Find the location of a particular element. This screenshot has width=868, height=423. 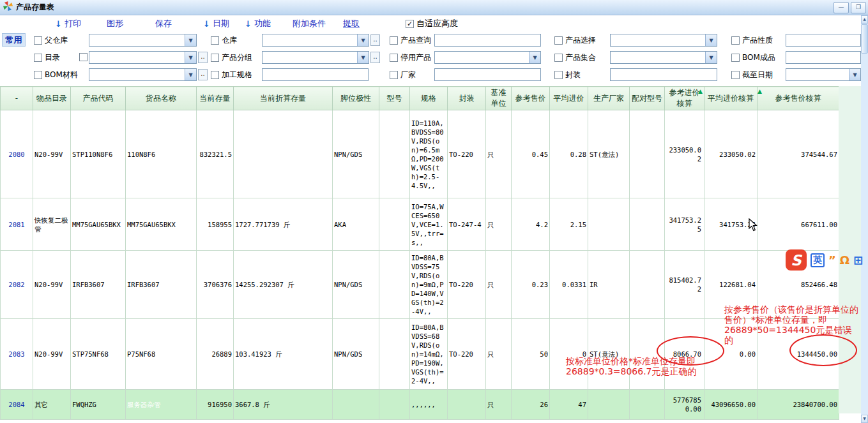

header-base-unit: 基准单位 is located at coordinates (499, 98).